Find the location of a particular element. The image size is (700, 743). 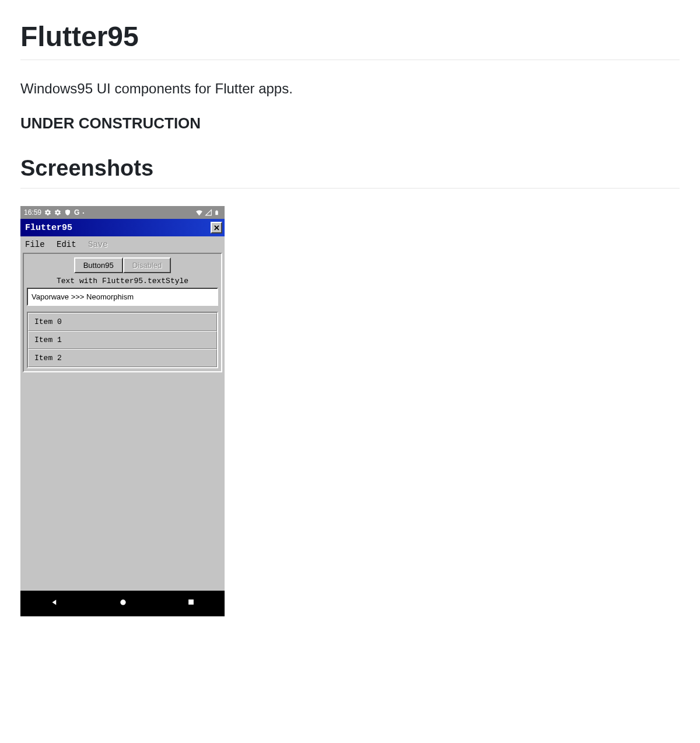

under-construction: UNDER CONSTRUCTION is located at coordinates (350, 124).